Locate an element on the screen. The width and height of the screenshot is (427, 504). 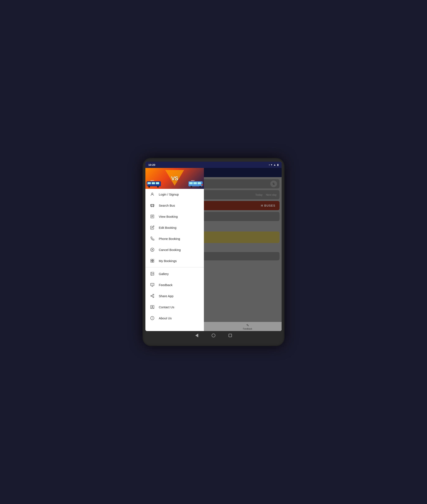
view-booking-label: View Booking is located at coordinates (168, 217).